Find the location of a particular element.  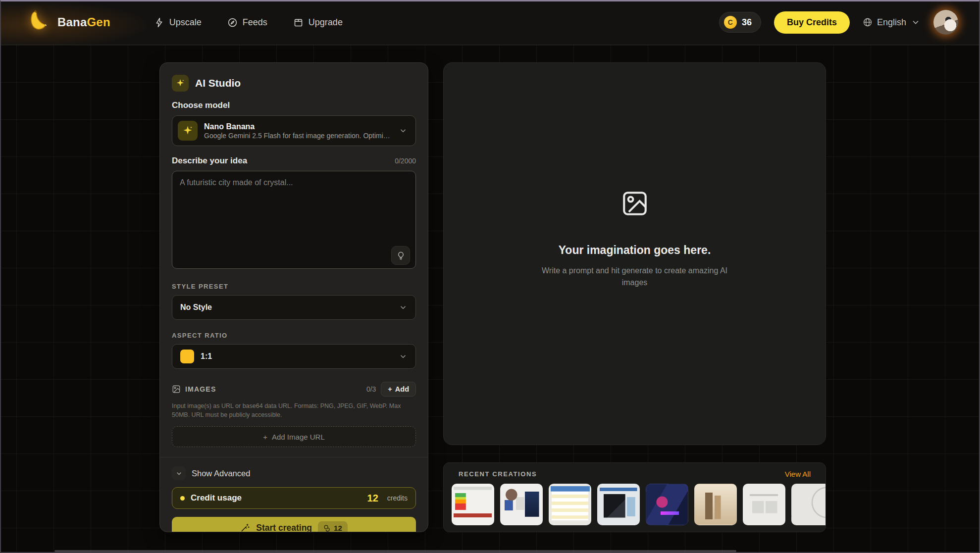

coin-icon: C is located at coordinates (730, 22).